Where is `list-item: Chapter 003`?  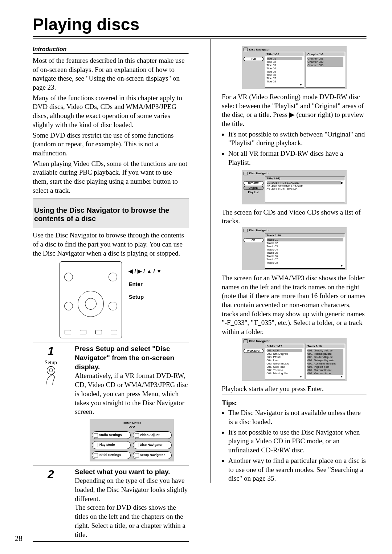
list-item: Chapter 003 is located at coordinates (325, 65).